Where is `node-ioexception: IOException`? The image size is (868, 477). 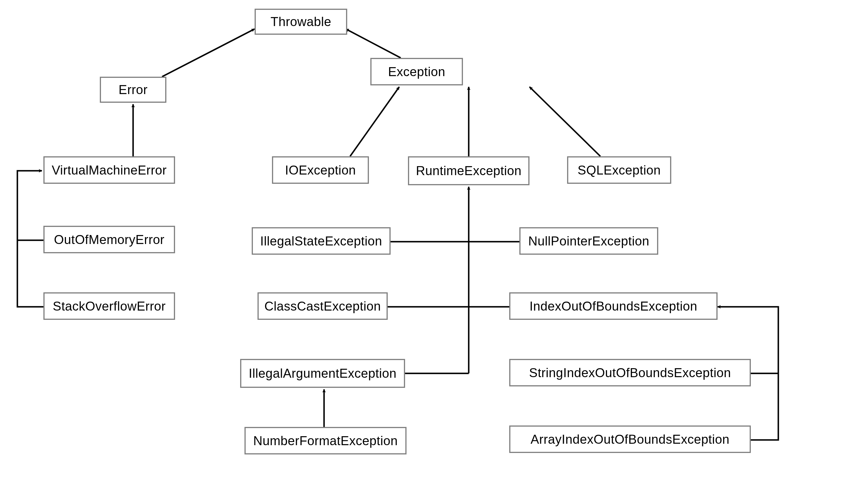 node-ioexception: IOException is located at coordinates (320, 170).